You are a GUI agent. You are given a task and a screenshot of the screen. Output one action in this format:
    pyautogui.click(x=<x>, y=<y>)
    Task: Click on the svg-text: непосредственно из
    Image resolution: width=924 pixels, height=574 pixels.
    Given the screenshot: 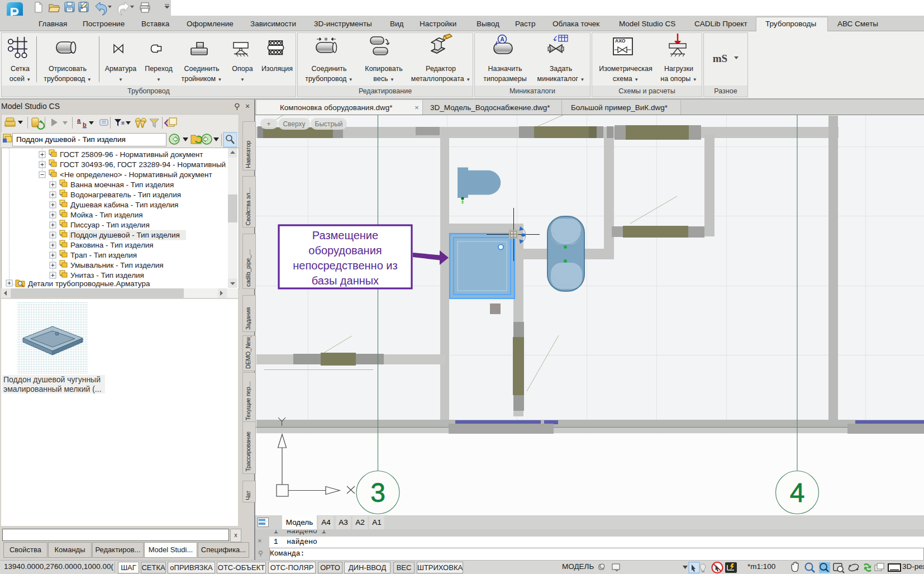 What is the action you would take?
    pyautogui.click(x=345, y=265)
    